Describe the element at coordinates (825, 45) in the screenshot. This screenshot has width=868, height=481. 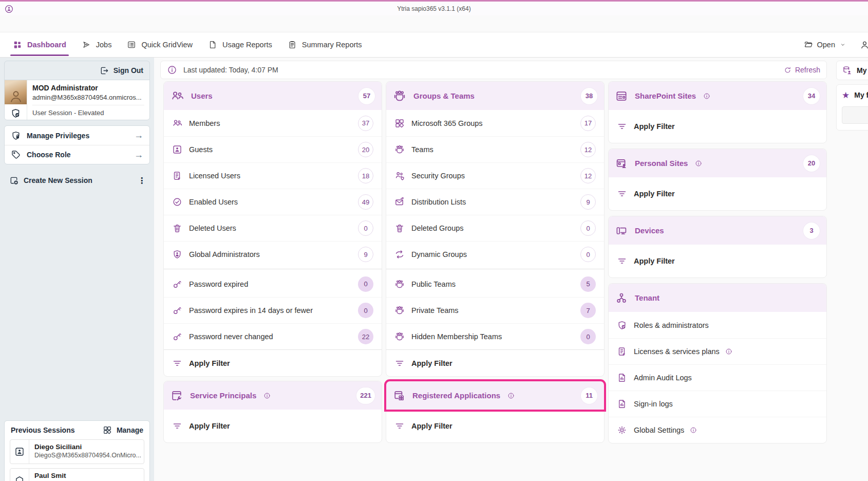
I see `open-button: Open` at that location.